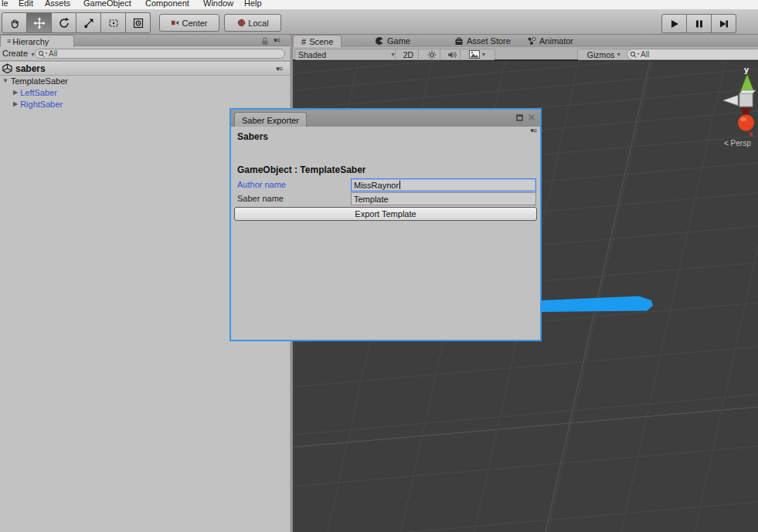 The image size is (758, 532). What do you see at coordinates (399, 41) in the screenshot?
I see `game-tab-label: Game` at bounding box center [399, 41].